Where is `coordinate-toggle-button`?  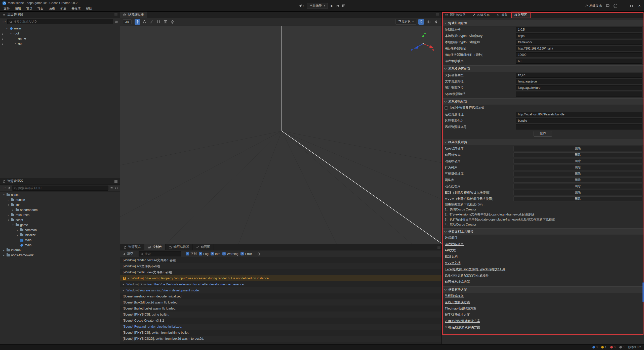 coordinate-toggle-button is located at coordinates (173, 22).